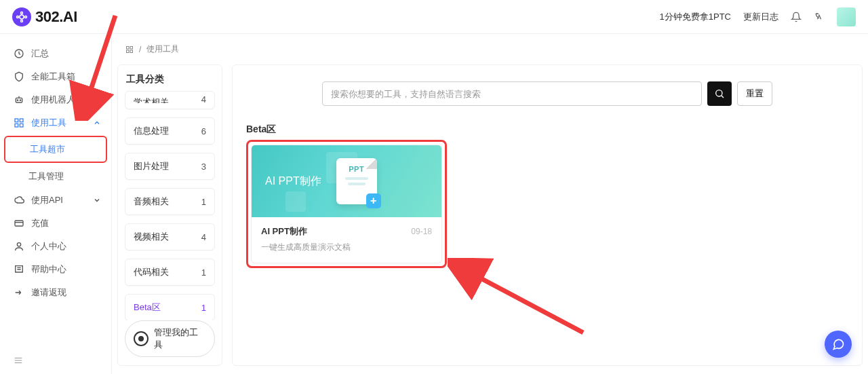  Describe the element at coordinates (422, 231) in the screenshot. I see `card-date: 09-18` at that location.